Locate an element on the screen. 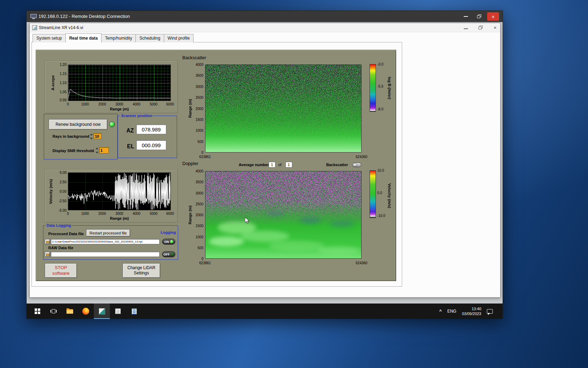  snr-threshold-label: Display SNR threshold is located at coordinates (74, 151).